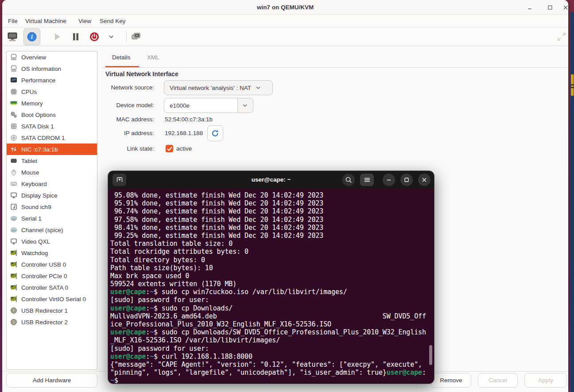 This screenshot has height=392, width=574. I want to click on pause-icon, so click(76, 37).